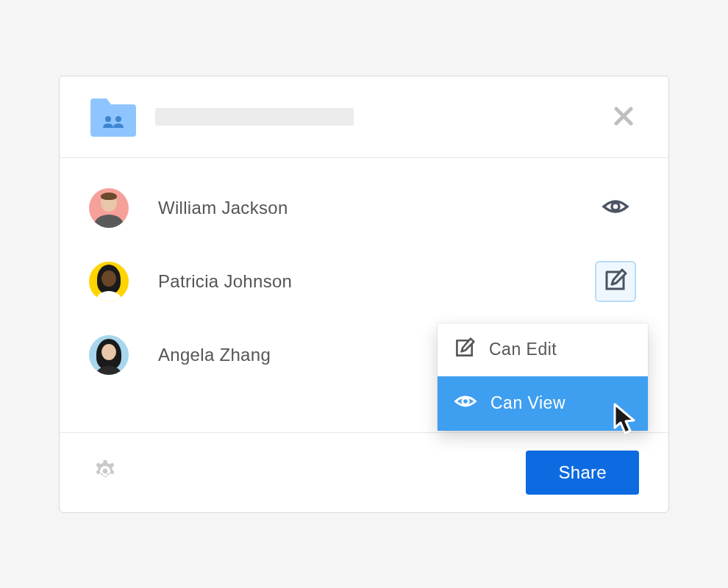 This screenshot has width=728, height=588. I want to click on member-row: William Jackson, so click(363, 208).